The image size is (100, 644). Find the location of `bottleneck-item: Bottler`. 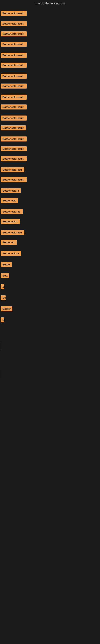

bottleneck-item: Bottler is located at coordinates (6, 309).